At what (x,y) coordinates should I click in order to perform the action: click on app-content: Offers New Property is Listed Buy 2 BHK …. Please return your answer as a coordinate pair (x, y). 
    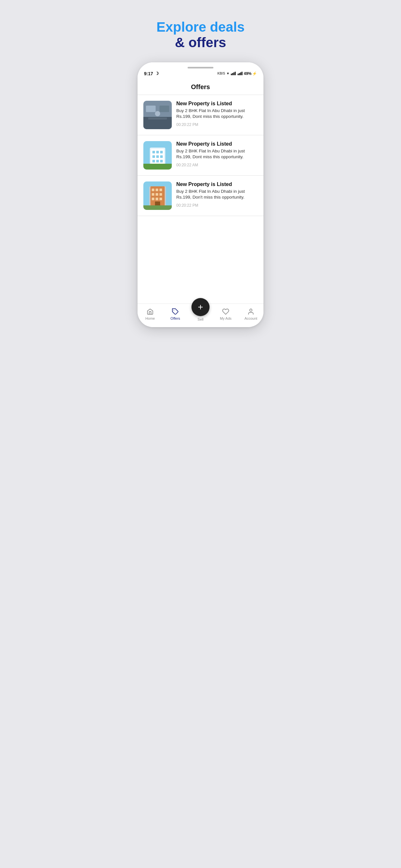
    Looking at the image, I should click on (201, 191).